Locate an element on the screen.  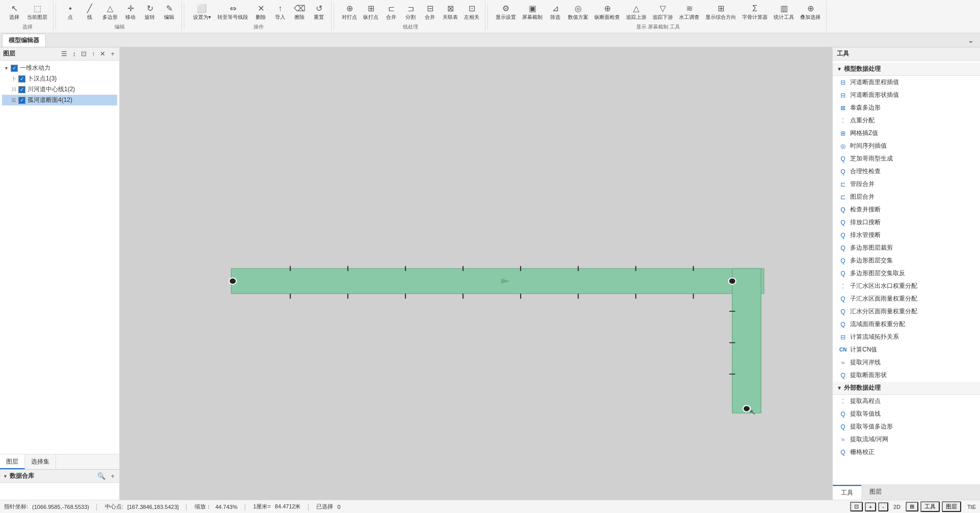
tool-item-rationality: Q 合理性检查 is located at coordinates (907, 171).